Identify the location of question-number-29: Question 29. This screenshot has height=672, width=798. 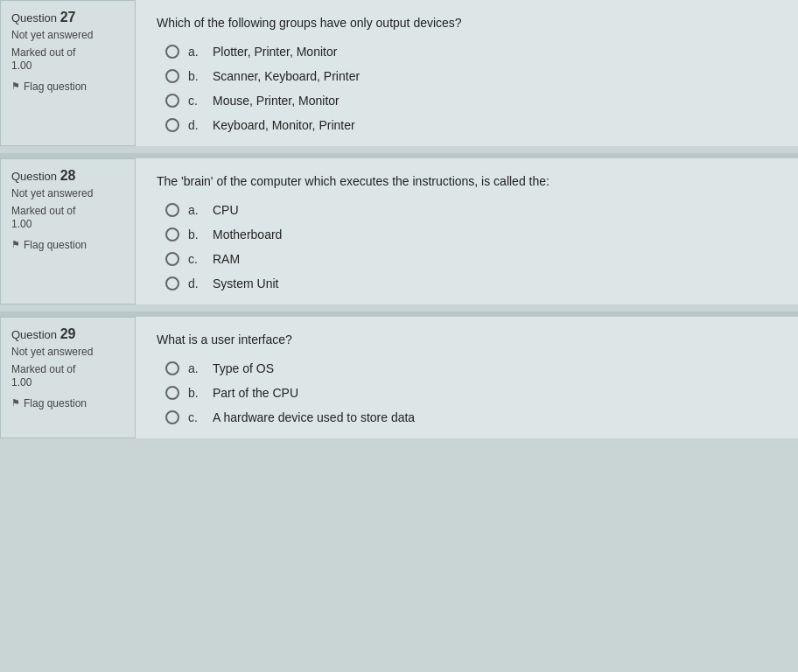
(68, 334).